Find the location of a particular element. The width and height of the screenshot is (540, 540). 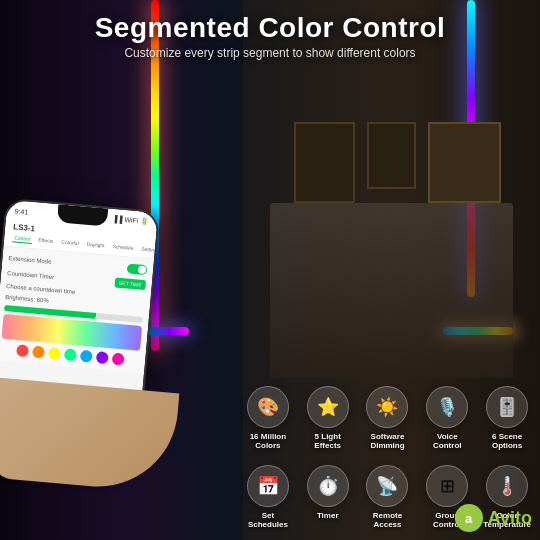

feature-scene-options: 🎚️ 6 SceneOptions is located at coordinates (507, 418).